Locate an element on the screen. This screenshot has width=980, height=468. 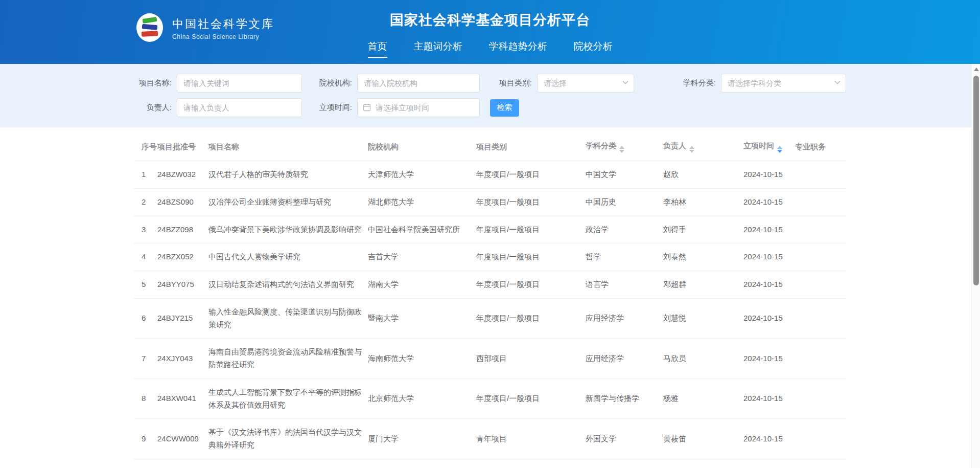
scrollbar-up-arrow-icon is located at coordinates (976, 70).